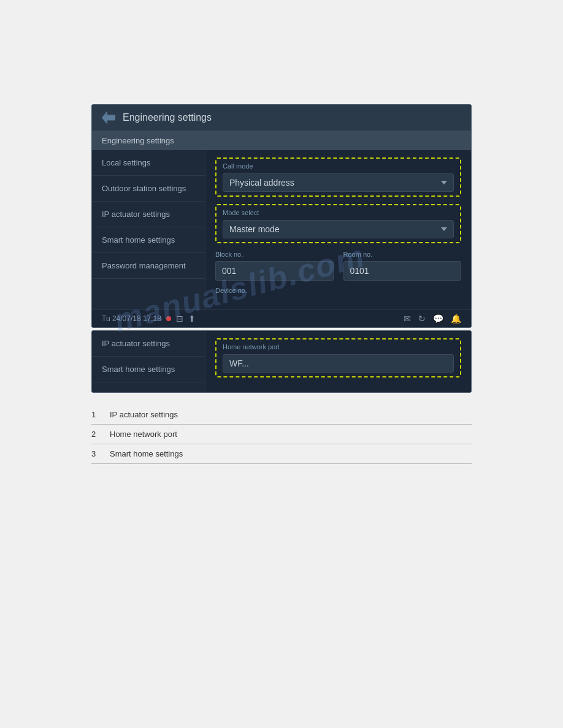 The width and height of the screenshot is (563, 728). Describe the element at coordinates (131, 319) in the screenshot. I see `status-datetime: Tu 24/07/18 17:18` at that location.